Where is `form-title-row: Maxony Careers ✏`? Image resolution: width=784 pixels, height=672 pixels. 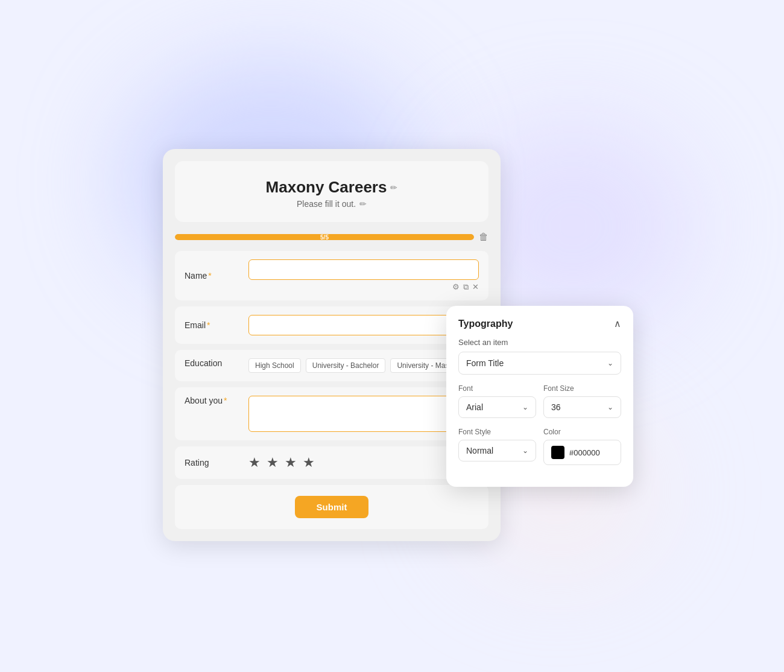 form-title-row: Maxony Careers ✏ is located at coordinates (332, 187).